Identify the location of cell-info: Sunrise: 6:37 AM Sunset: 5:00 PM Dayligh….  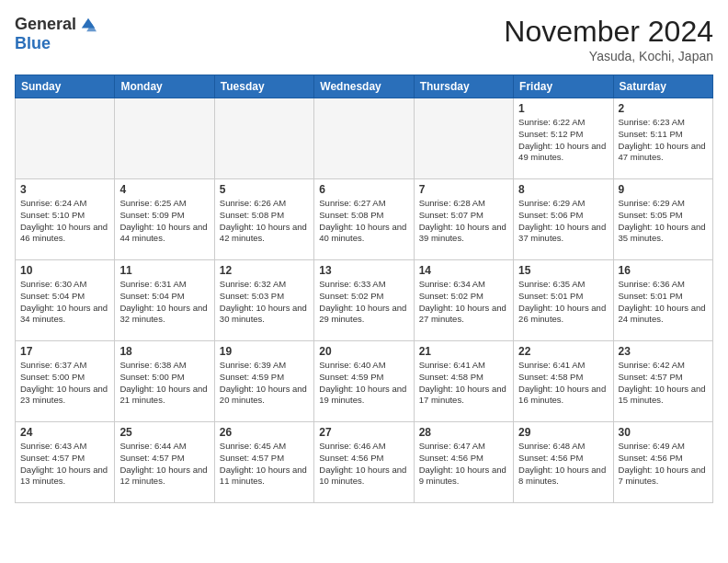
(64, 383).